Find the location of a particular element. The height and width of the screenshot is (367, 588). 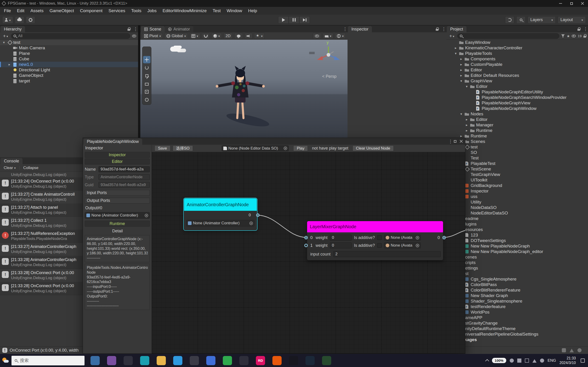

2d-toggle: 2D is located at coordinates (228, 36).